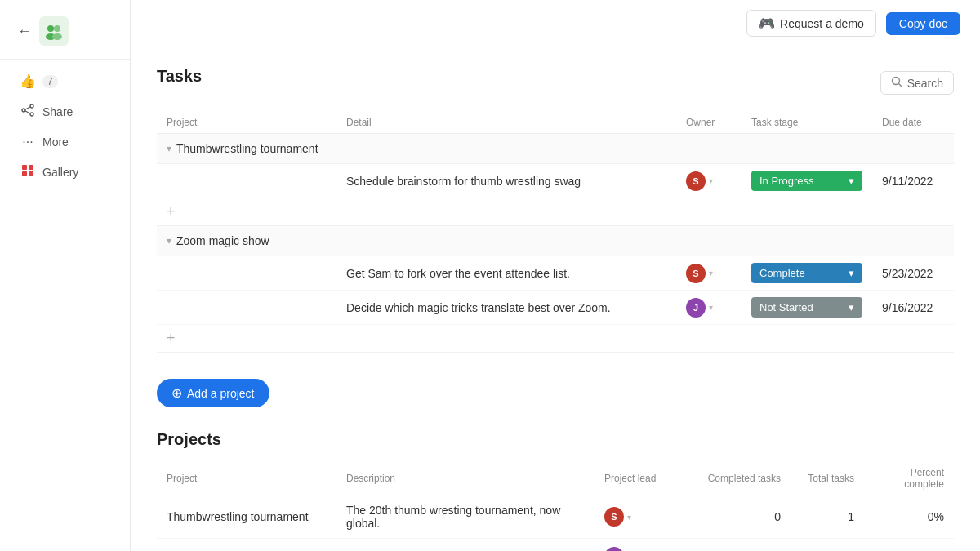 The image size is (980, 551). What do you see at coordinates (555, 308) in the screenshot?
I see `table-row: Decide which magic tricks translate best…` at bounding box center [555, 308].